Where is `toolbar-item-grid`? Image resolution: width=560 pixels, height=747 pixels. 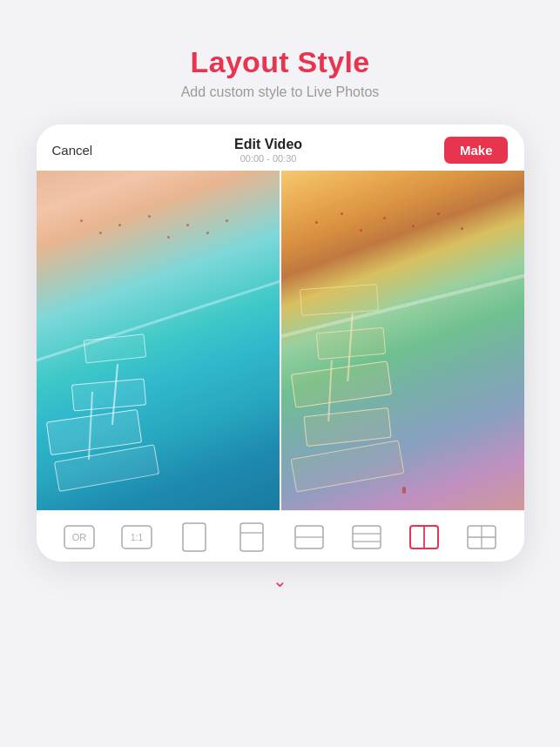
toolbar-item-grid is located at coordinates (482, 537).